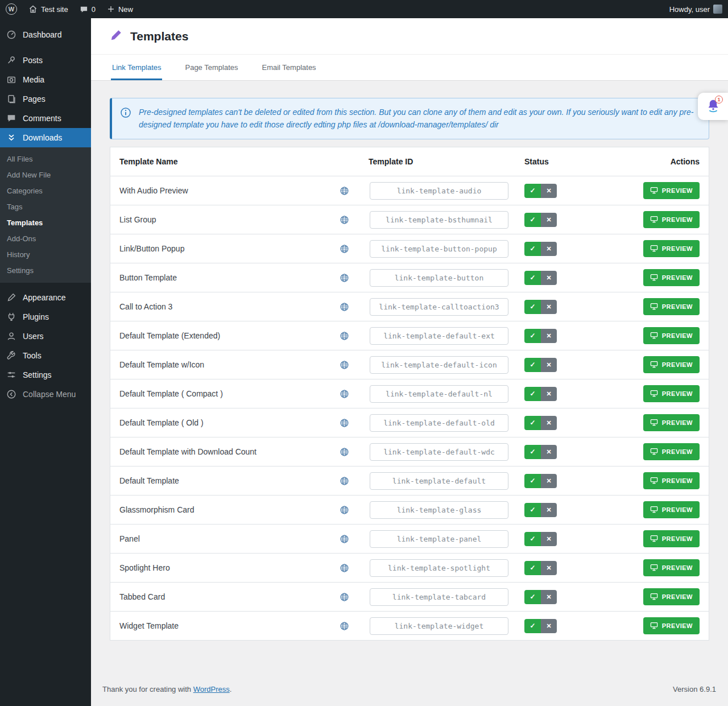  Describe the element at coordinates (46, 222) in the screenshot. I see `submenu-item-templates: Templates` at that location.